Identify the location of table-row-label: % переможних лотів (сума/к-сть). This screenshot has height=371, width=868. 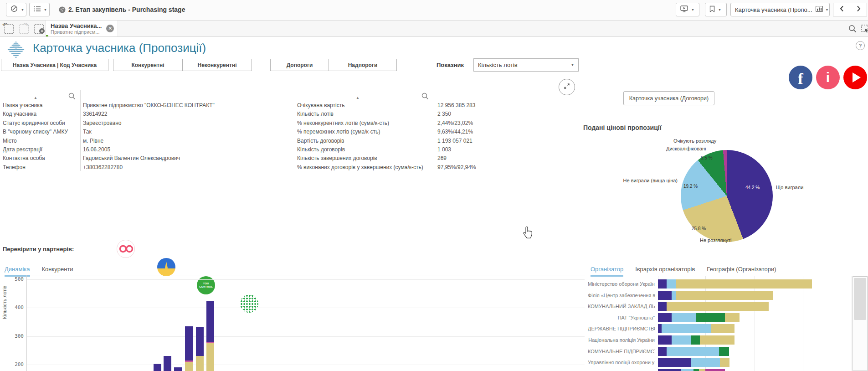
(365, 132).